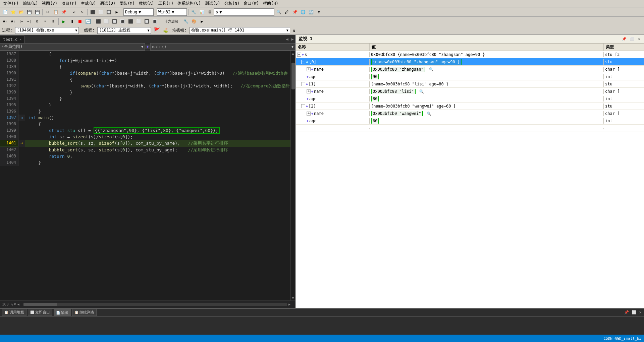  What do you see at coordinates (114, 21) in the screenshot?
I see `dbg-icon3: 🔲` at bounding box center [114, 21].